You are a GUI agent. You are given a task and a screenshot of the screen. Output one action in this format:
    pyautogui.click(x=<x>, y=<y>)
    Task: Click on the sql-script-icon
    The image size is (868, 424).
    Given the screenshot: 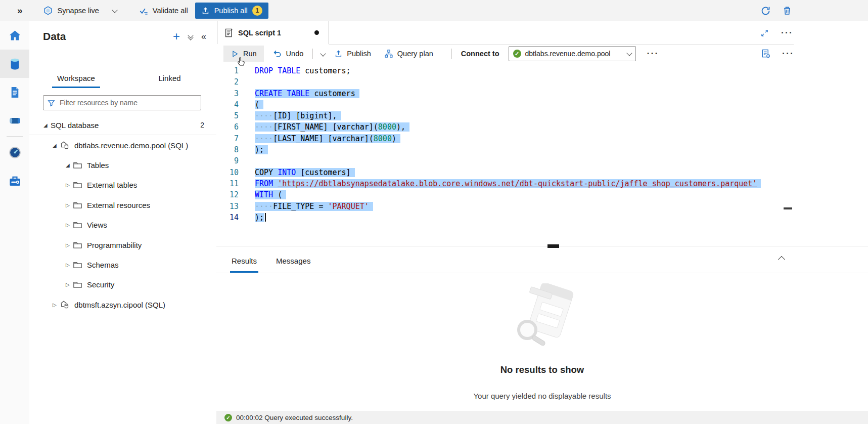 What is the action you would take?
    pyautogui.click(x=229, y=33)
    